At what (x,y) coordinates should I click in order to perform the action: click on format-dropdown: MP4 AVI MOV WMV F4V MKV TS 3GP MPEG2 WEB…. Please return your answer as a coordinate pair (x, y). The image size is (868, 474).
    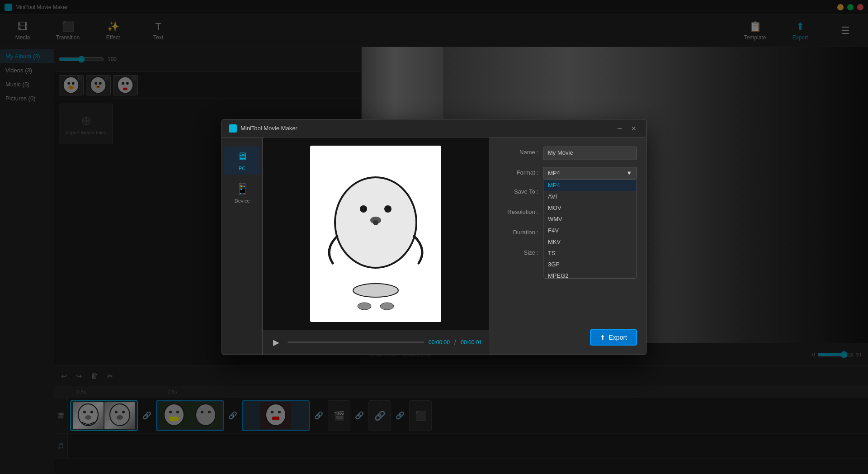
    Looking at the image, I should click on (590, 229).